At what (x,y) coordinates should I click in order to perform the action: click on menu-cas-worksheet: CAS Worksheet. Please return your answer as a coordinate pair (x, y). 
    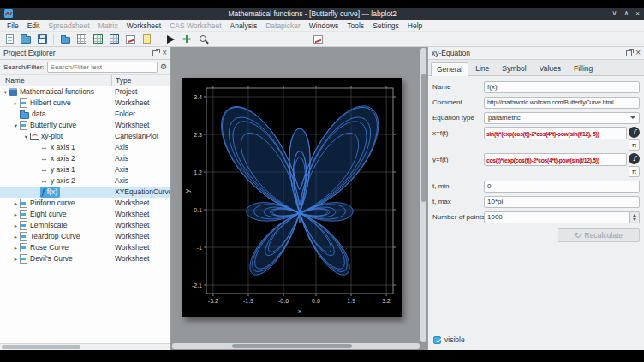
    Looking at the image, I should click on (195, 26).